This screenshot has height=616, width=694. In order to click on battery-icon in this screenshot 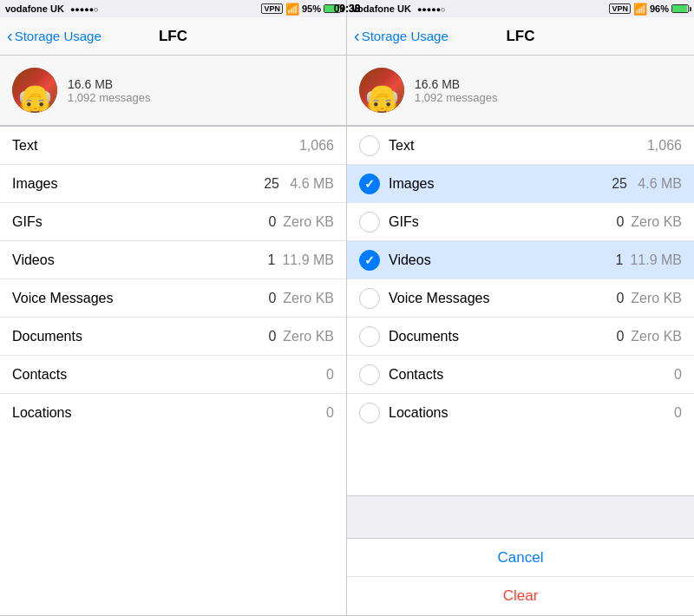, I will do `click(680, 9)`.